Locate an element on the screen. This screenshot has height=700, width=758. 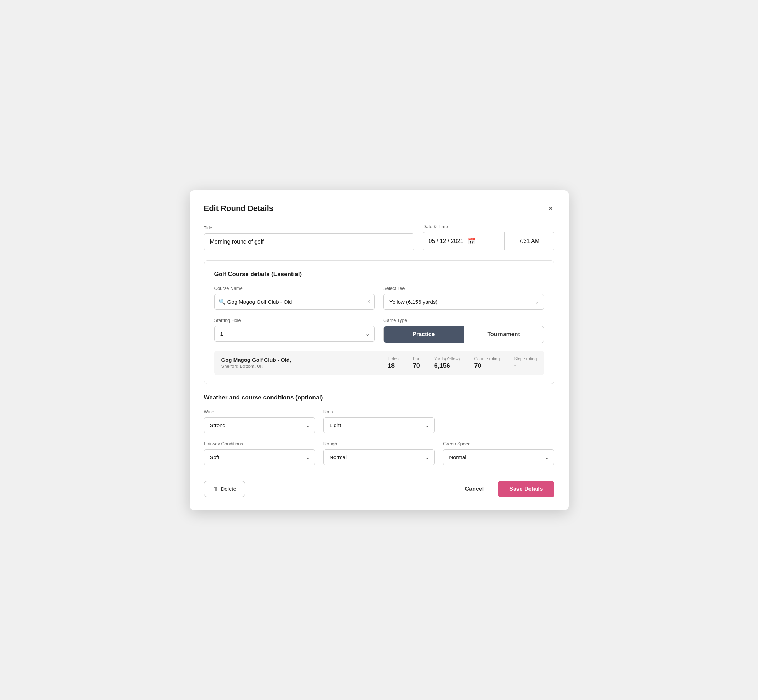
select-tee-wrap: Yellow (6,156 yards) ⌄ is located at coordinates (464, 302).